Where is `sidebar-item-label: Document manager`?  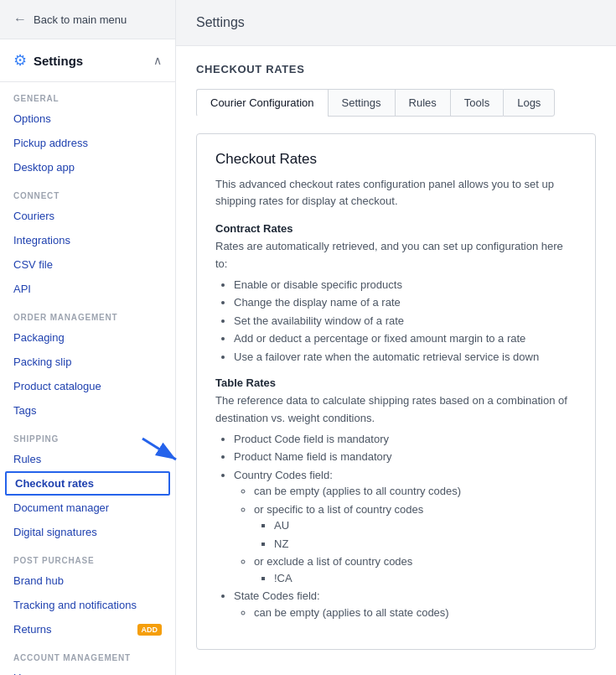 sidebar-item-label: Document manager is located at coordinates (61, 508).